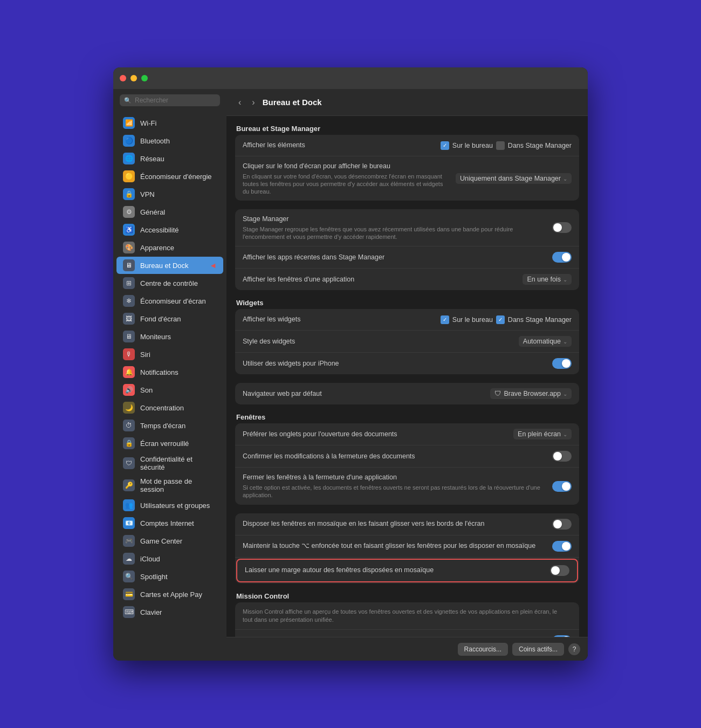  I want to click on row-afficher-widgets: Afficher les widgets ✓ Sur le bureau ✓ D…, so click(407, 320).